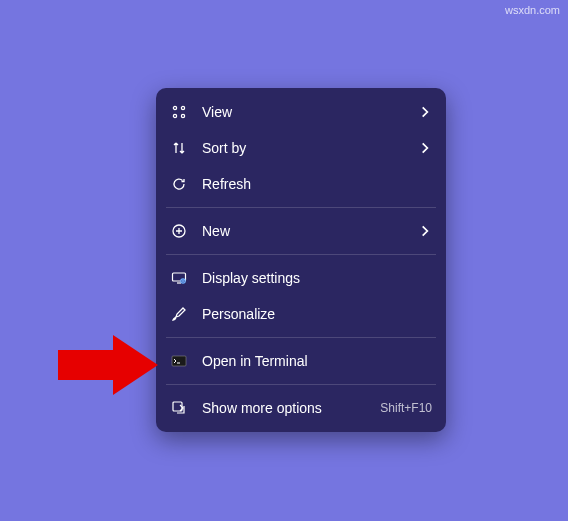 This screenshot has width=568, height=521. What do you see at coordinates (179, 231) in the screenshot?
I see `plus-circle-icon` at bounding box center [179, 231].